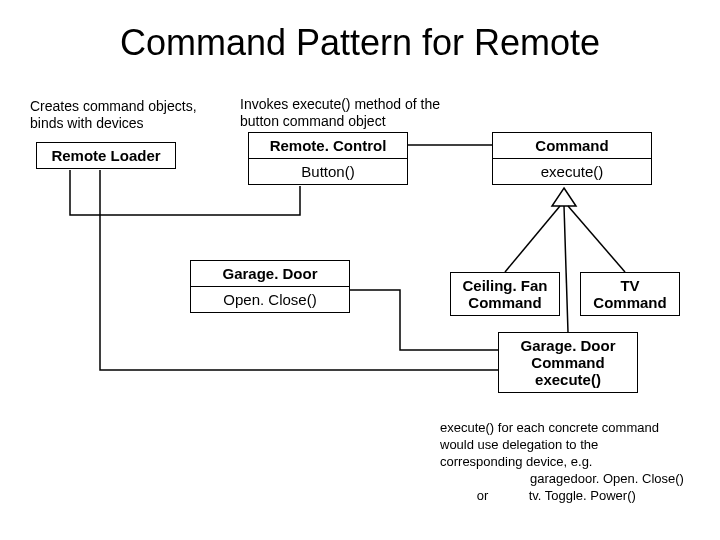  I want to click on footer-l4: garagedoor. Open. Close(), so click(575, 480).